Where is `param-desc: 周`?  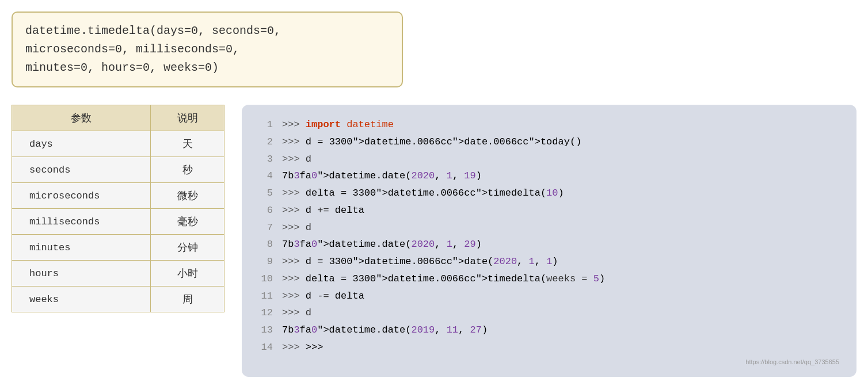
param-desc: 周 is located at coordinates (188, 299).